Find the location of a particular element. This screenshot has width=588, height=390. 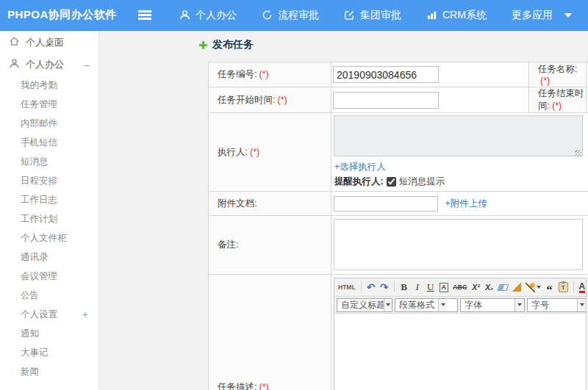

edit-square-icon is located at coordinates (350, 15).